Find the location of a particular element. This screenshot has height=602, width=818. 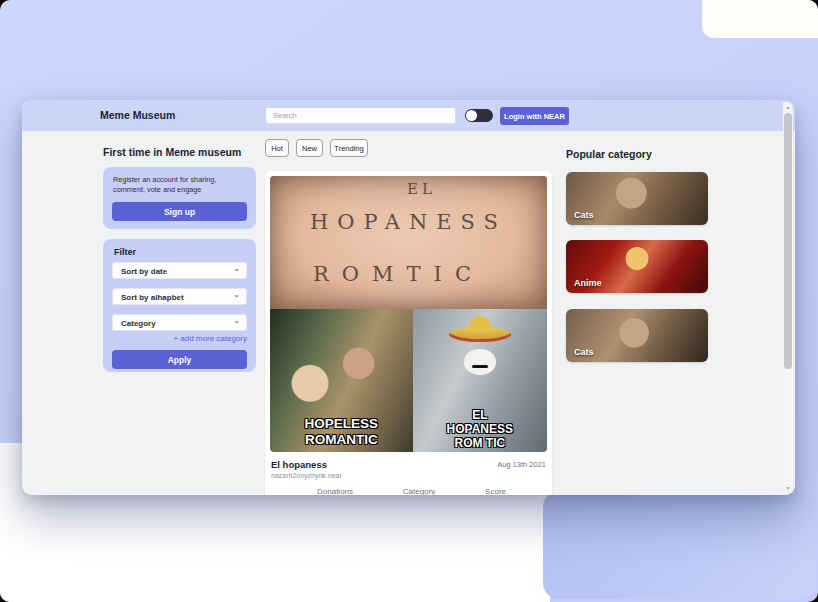

meme-footer-category: Category is located at coordinates (419, 491).